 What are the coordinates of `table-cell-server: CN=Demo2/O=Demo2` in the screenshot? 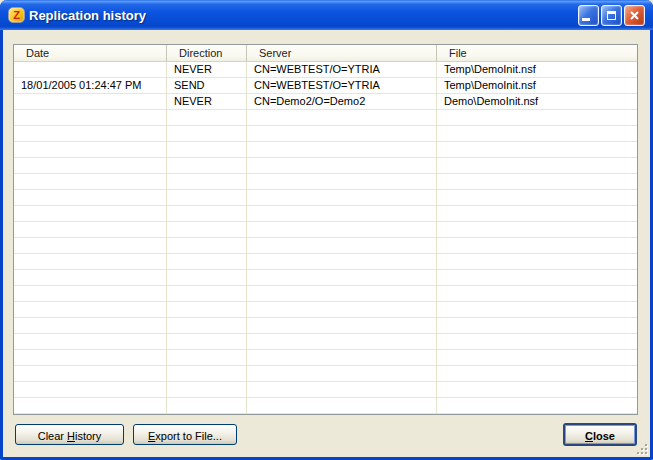 It's located at (342, 102).